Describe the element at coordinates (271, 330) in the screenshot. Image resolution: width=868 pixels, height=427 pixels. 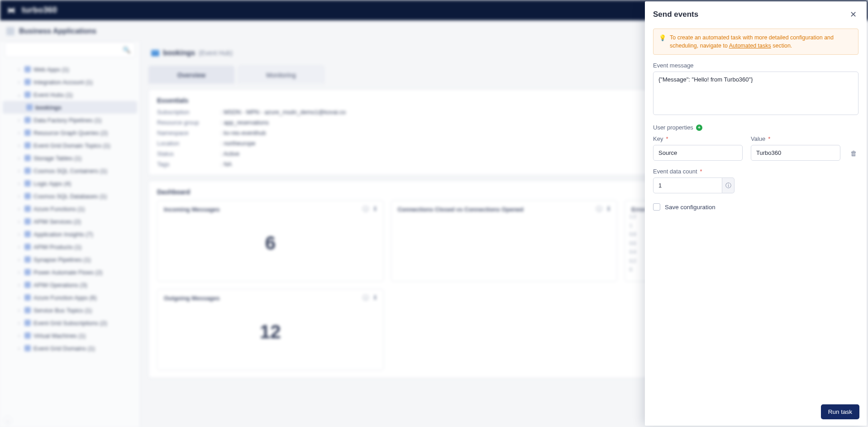
I see `card-outgoing-messages: Outgoing Messages ⓘ⬇ 12` at that location.